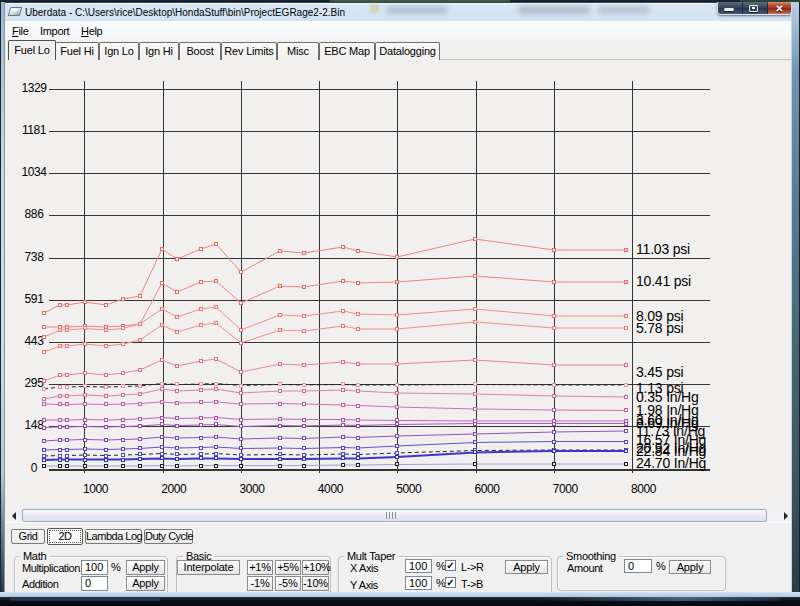  I want to click on svg-text: 443, so click(35, 341).